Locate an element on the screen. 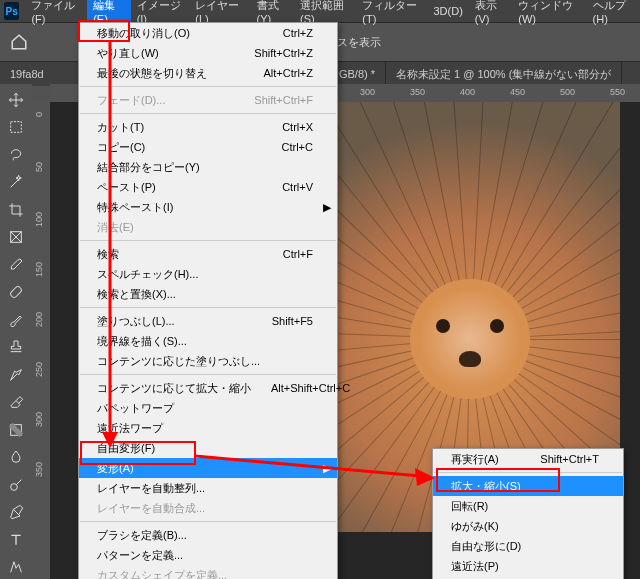 The height and width of the screenshot is (579, 640). app-logo: Ps is located at coordinates (12, 11).